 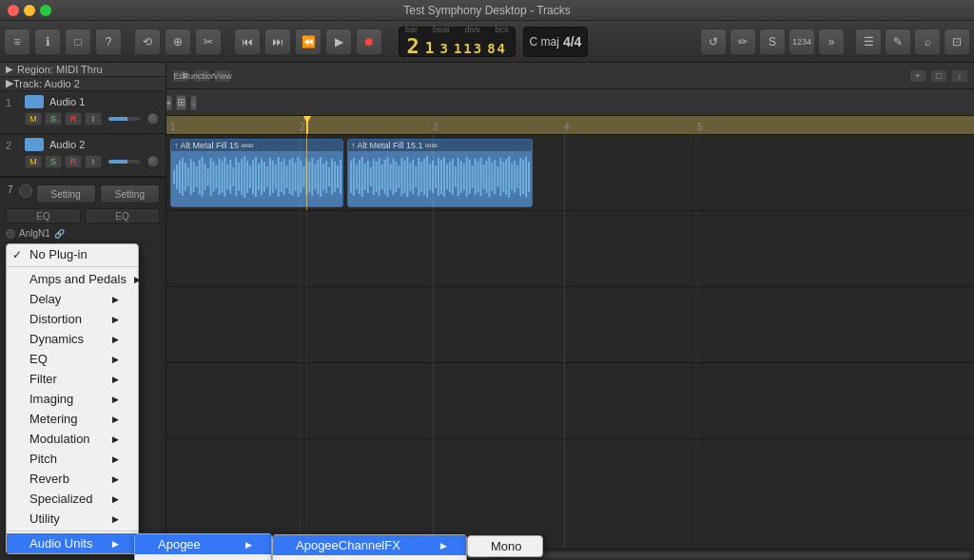 I want to click on cycle-button: ↺, so click(x=713, y=42).